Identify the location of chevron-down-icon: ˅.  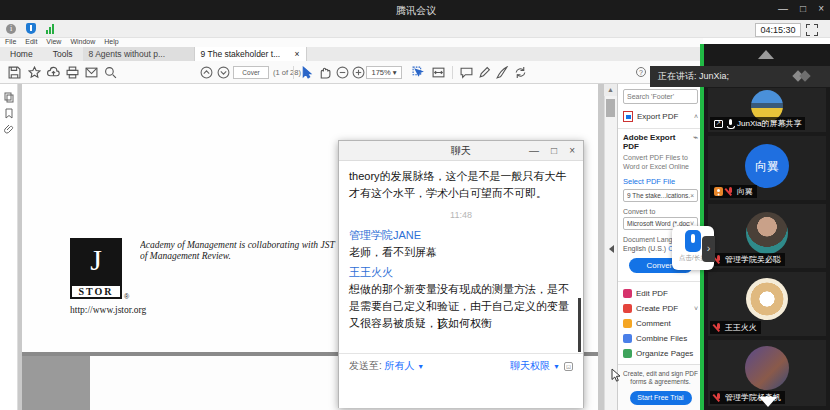
(696, 308).